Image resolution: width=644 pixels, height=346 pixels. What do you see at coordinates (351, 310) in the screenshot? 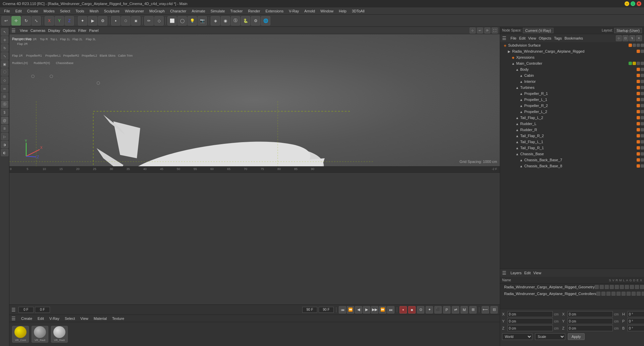
I see `prev-frame-button: ⏪` at bounding box center [351, 310].